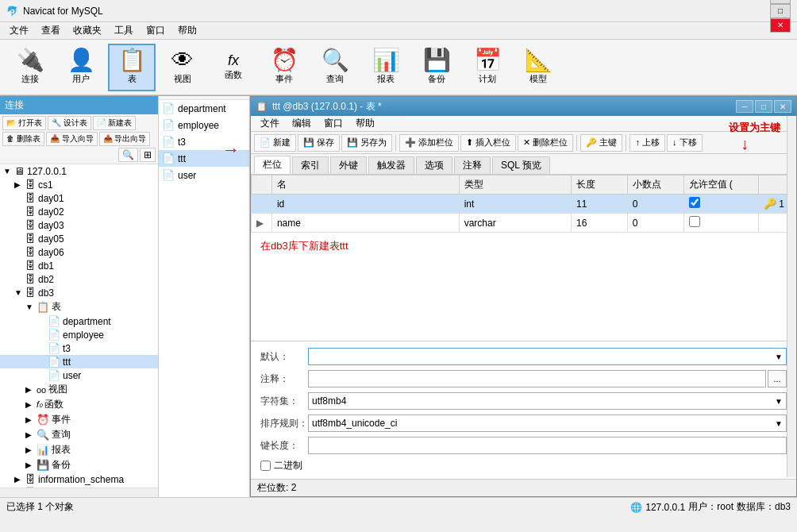 This screenshot has height=532, width=797. Describe the element at coordinates (272, 165) in the screenshot. I see `tab-columns: 栏位` at that location.